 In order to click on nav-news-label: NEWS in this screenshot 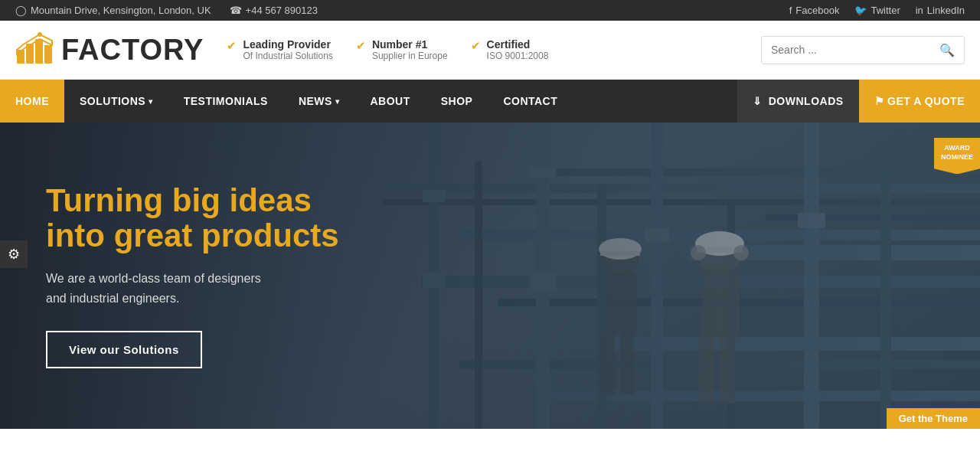, I will do `click(315, 101)`.